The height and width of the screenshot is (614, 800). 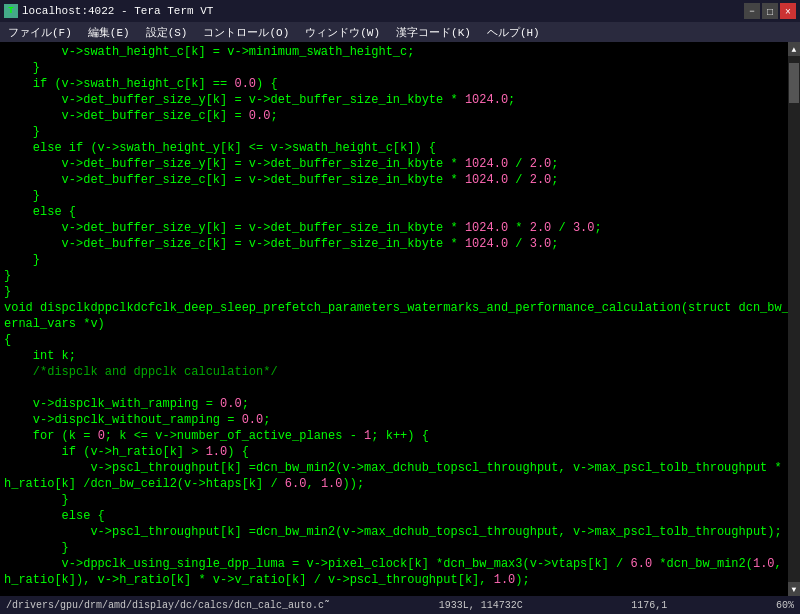 I want to click on scrollbar: ▲ ▼, so click(x=794, y=319).